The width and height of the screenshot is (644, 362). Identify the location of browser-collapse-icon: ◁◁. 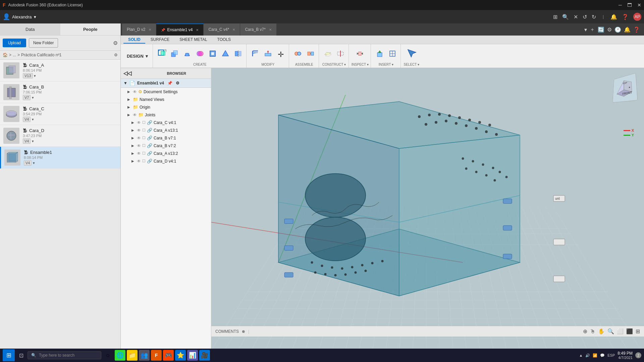
(144, 73).